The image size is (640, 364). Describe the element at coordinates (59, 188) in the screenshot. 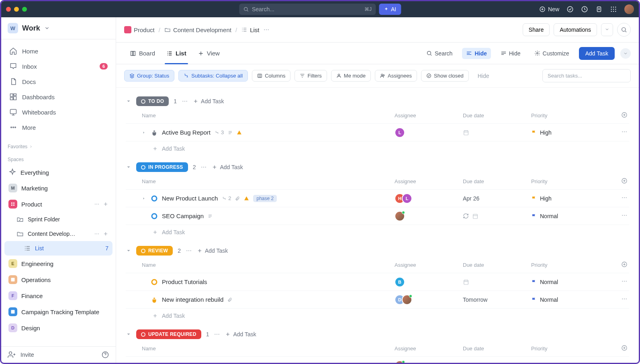

I see `space-item: MMarketing` at that location.